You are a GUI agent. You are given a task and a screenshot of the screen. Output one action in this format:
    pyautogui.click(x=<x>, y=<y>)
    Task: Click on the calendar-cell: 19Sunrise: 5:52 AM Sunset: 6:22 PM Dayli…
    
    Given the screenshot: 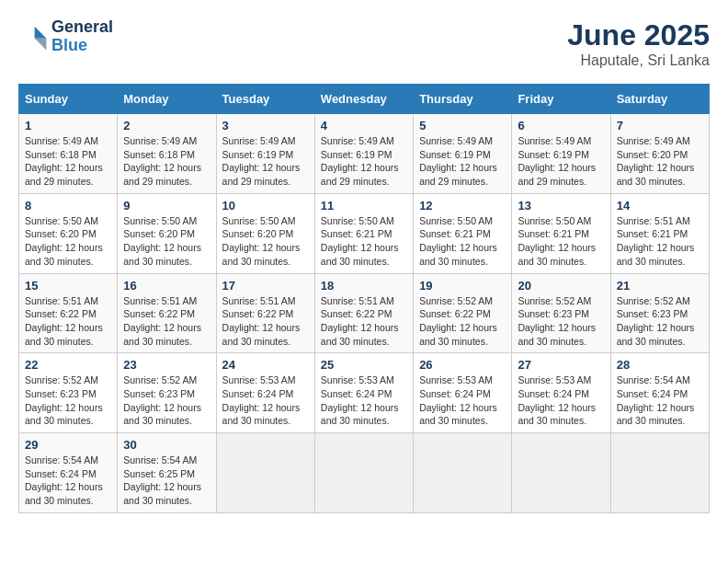 What is the action you would take?
    pyautogui.click(x=463, y=313)
    